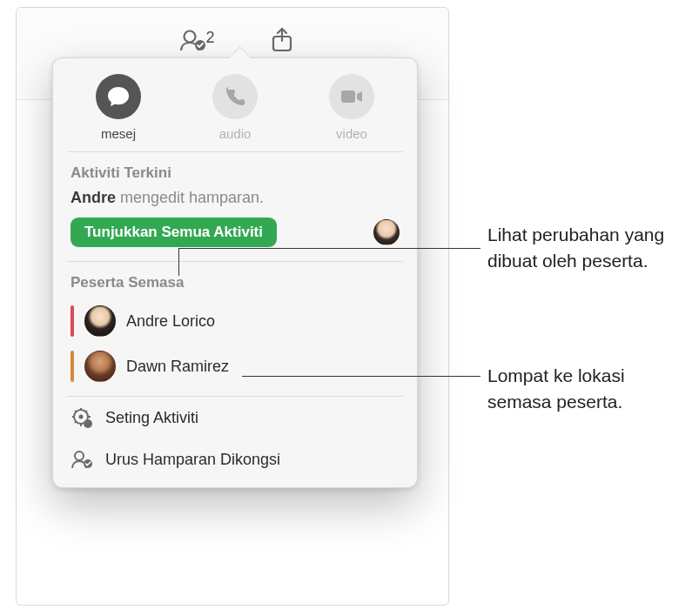  What do you see at coordinates (93, 198) in the screenshot?
I see `activity-actor: Andre` at bounding box center [93, 198].